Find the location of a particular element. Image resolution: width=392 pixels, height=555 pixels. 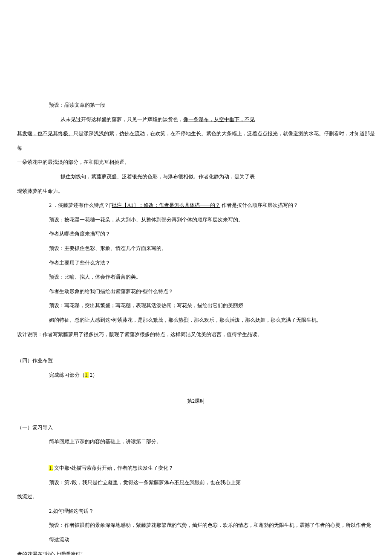

text-line: 完成练习部分（1. 2） is located at coordinates (196, 375).